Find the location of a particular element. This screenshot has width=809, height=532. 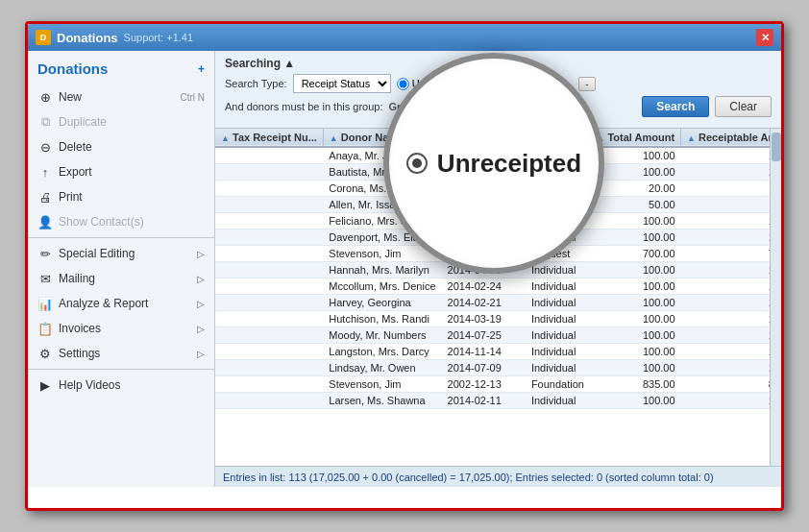

sidebar-item-mailing: ✉ Mailing ▷ is located at coordinates (121, 278).